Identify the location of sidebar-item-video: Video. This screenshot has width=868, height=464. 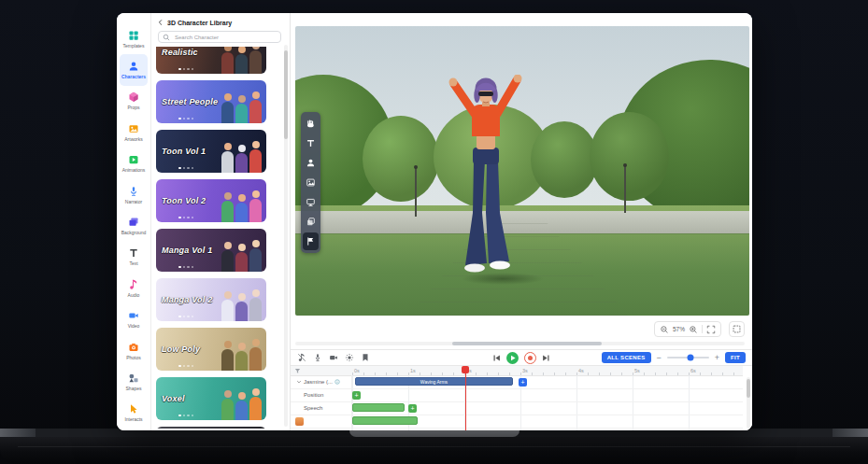
(134, 319).